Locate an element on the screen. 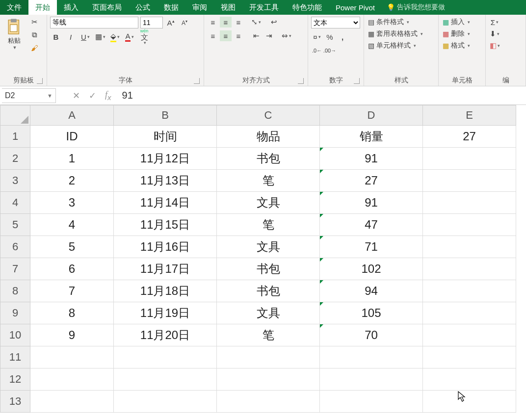 Image resolution: width=526 pixels, height=420 pixels. cell: ID is located at coordinates (72, 136).